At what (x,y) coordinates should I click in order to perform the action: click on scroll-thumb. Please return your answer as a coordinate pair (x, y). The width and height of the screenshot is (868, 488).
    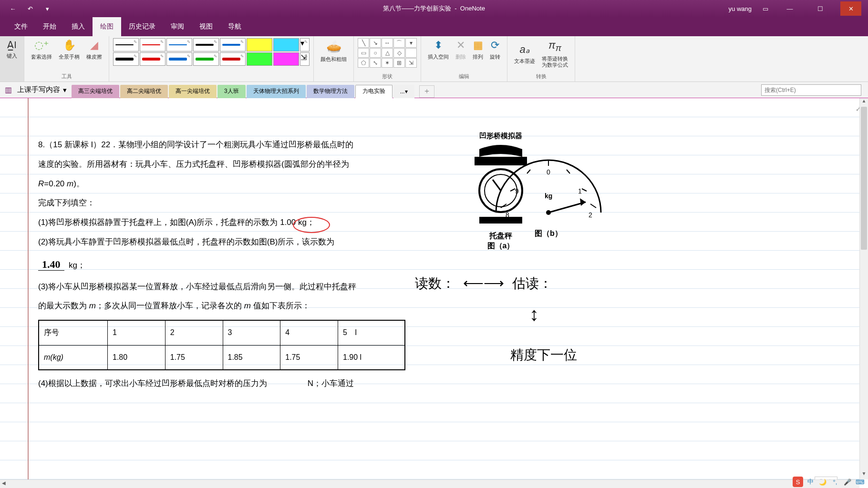
    Looking at the image, I should click on (864, 178).